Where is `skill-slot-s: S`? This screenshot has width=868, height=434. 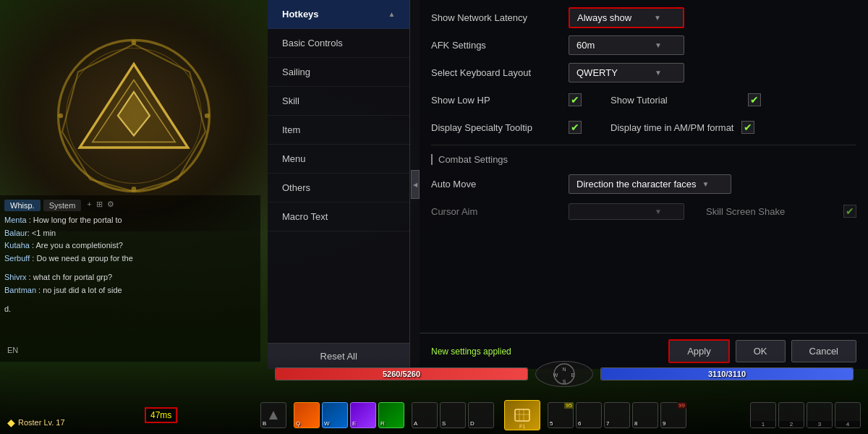
skill-slot-s: S is located at coordinates (453, 415).